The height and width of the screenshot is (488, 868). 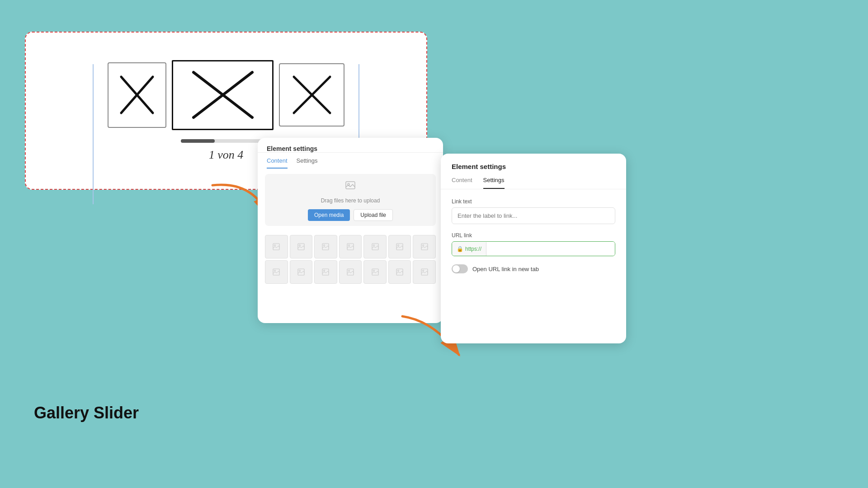 I want to click on element-settings-panel-1: Element settings Content Settings Drag f…, so click(x=350, y=230).